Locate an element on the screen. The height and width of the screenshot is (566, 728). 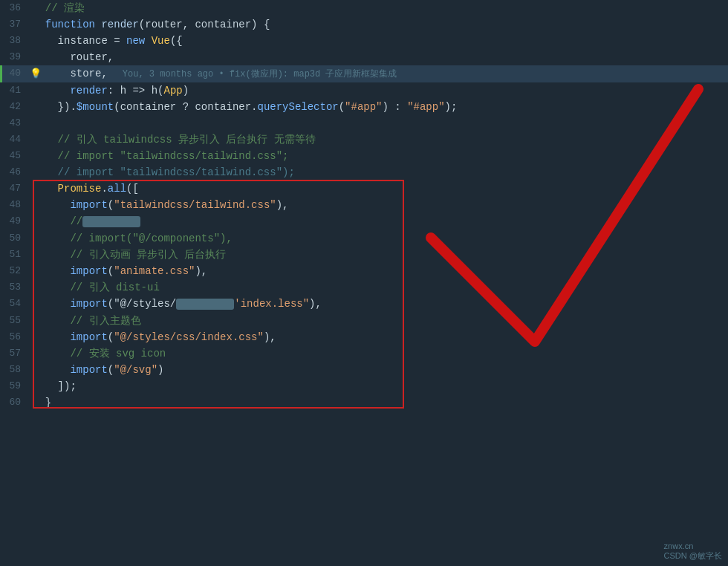
code-token: => is located at coordinates (139, 91).